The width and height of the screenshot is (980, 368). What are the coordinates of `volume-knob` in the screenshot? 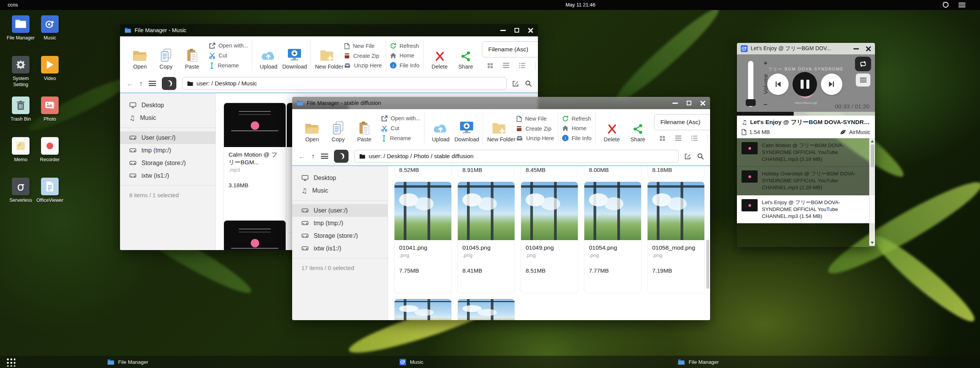 It's located at (751, 103).